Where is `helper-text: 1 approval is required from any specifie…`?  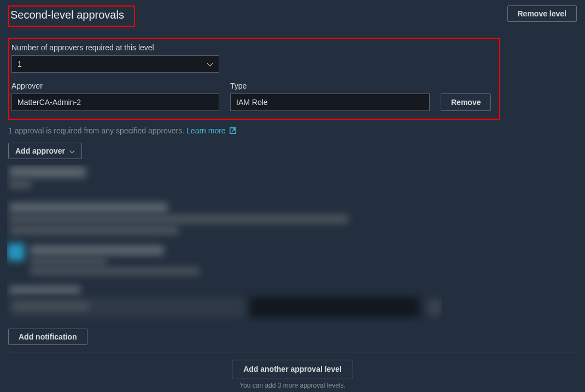
helper-text: 1 approval is required from any specifie… is located at coordinates (292, 131).